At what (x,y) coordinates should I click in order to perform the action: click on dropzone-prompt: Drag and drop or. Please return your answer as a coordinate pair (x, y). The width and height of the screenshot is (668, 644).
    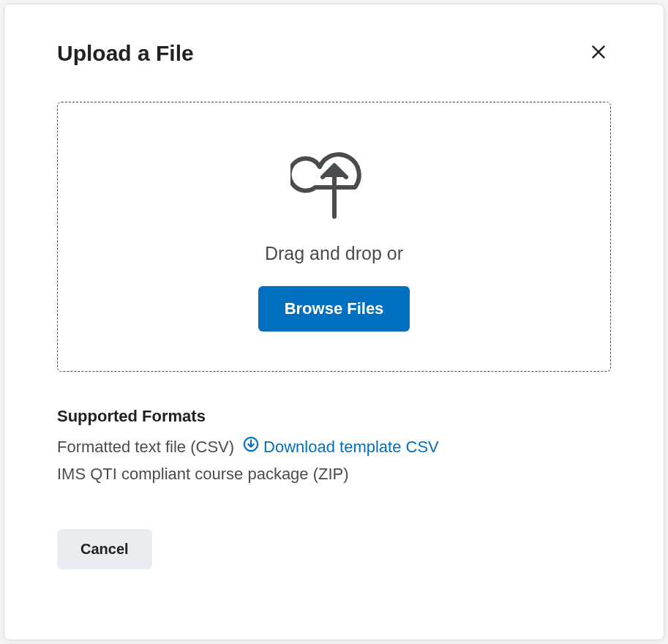
    Looking at the image, I should click on (334, 253).